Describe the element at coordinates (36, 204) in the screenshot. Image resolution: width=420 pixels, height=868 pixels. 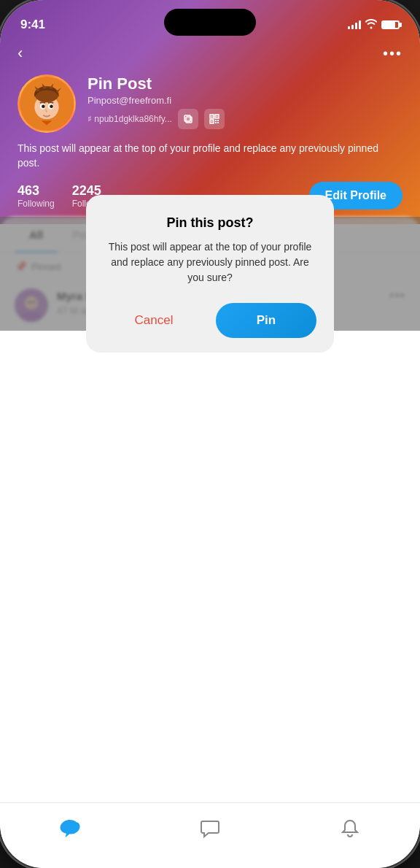
I see `following-label: Following` at that location.